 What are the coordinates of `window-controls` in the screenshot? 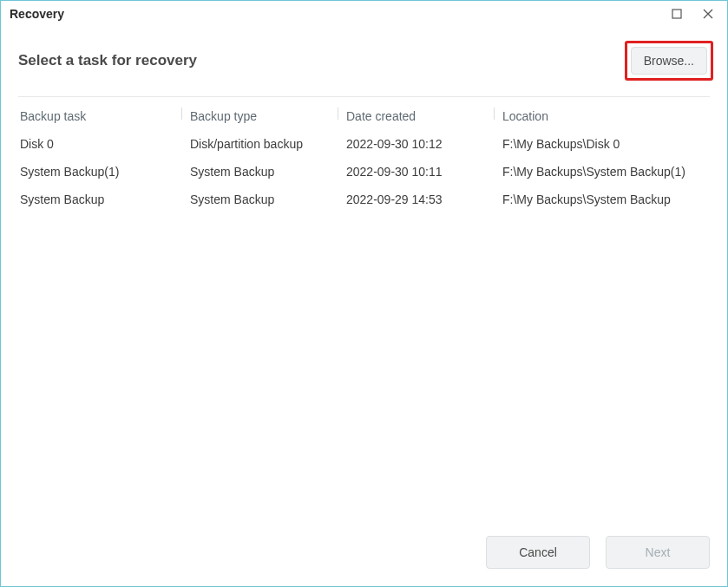 It's located at (692, 14).